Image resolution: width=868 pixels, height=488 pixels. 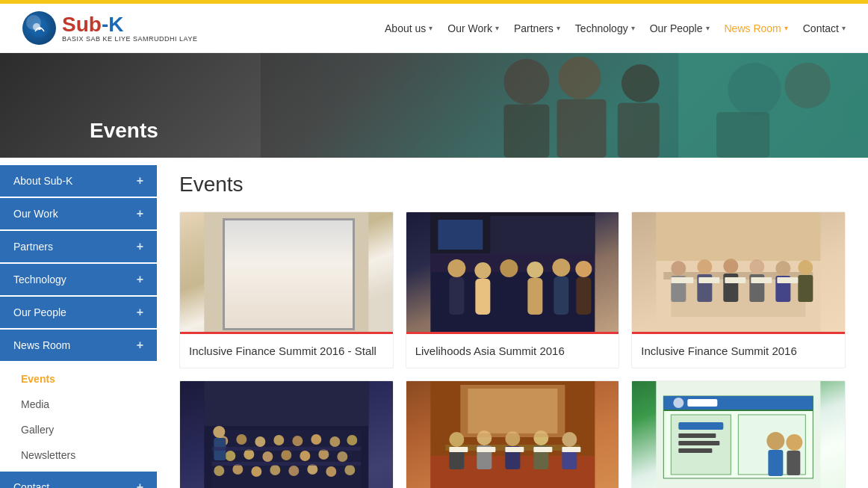 I want to click on nav-our-work: Our Work ▾, so click(x=474, y=28).